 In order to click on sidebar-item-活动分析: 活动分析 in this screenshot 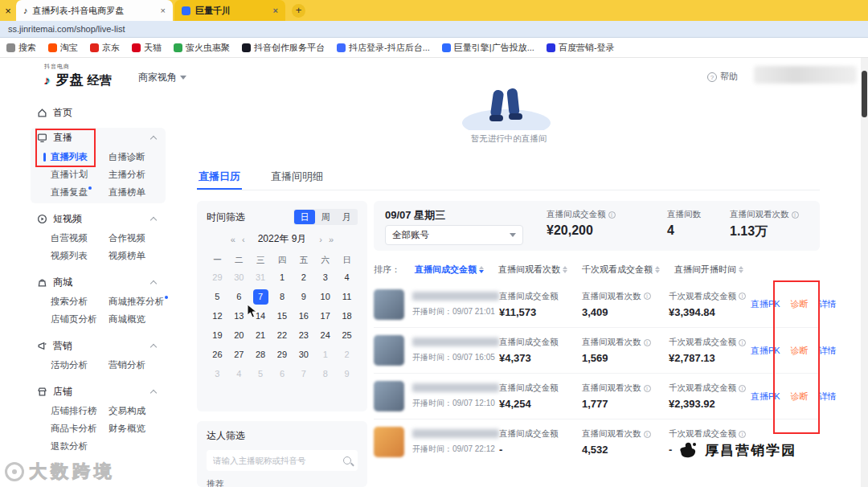, I will do `click(80, 365)`.